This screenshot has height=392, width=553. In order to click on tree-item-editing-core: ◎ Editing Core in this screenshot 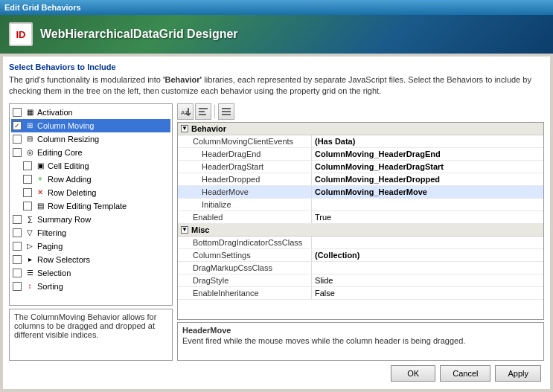, I will do `click(91, 152)`.